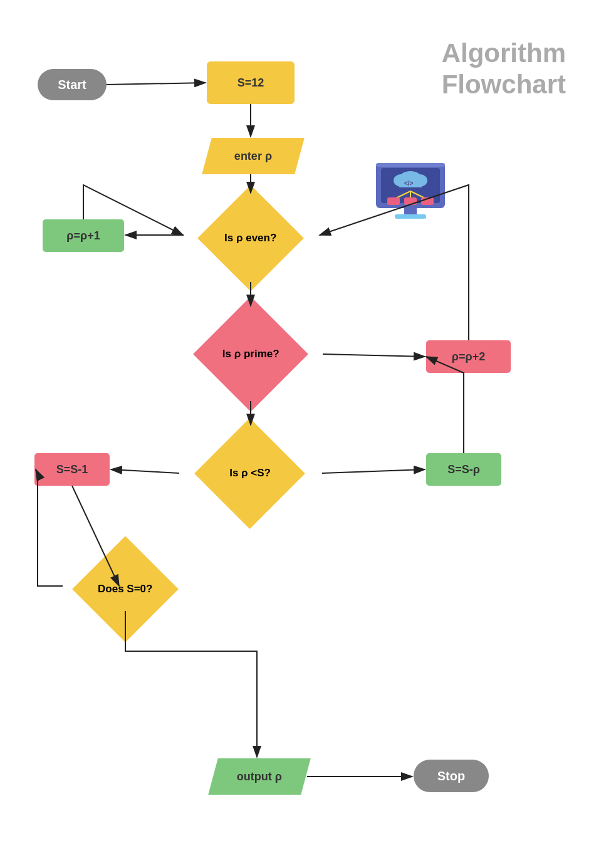 Image resolution: width=616 pixels, height=853 pixels. Describe the element at coordinates (83, 236) in the screenshot. I see `rho-plus-1-node: ρ=ρ+1` at that location.